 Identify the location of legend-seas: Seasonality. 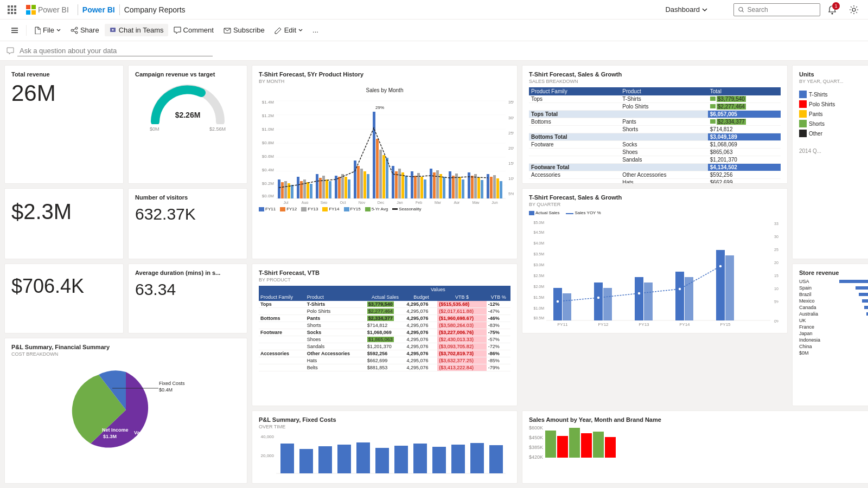
(407, 209).